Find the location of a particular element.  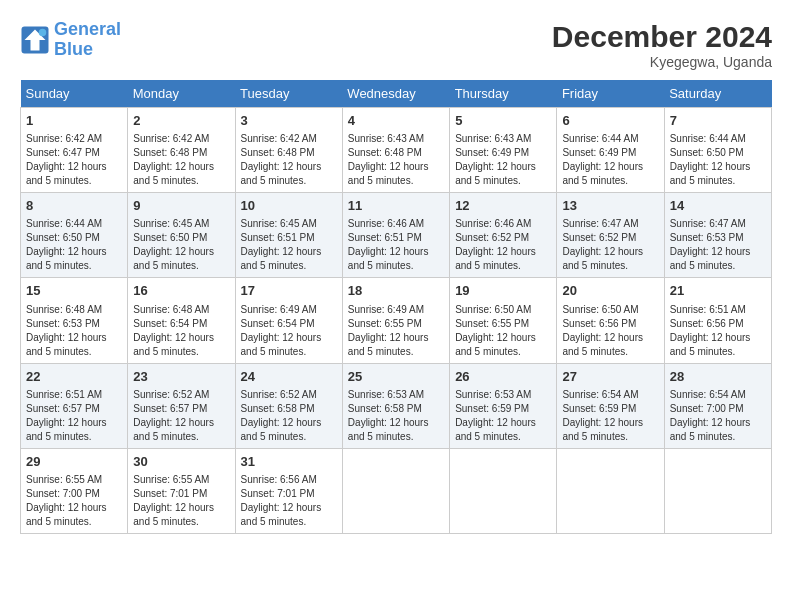

header-sunday: Sunday is located at coordinates (74, 94).